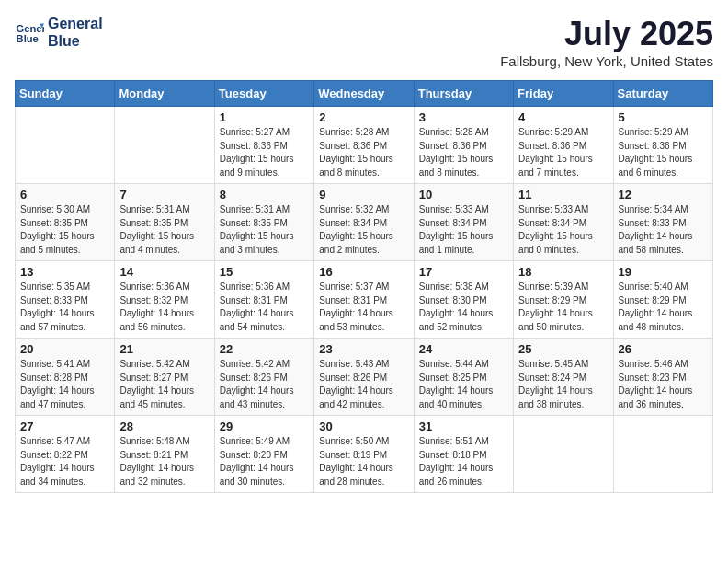 This screenshot has height=563, width=728. Describe the element at coordinates (364, 454) in the screenshot. I see `week-row-5: 27Sunrise: 5:47 AM Sunset: 8:22 PM Dayli…` at that location.